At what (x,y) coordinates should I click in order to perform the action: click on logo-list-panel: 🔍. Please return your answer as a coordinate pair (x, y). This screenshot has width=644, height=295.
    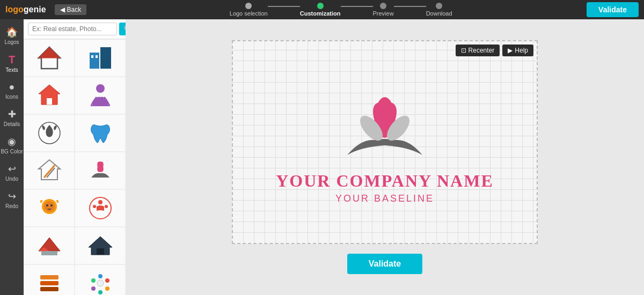
    Looking at the image, I should click on (75, 157).